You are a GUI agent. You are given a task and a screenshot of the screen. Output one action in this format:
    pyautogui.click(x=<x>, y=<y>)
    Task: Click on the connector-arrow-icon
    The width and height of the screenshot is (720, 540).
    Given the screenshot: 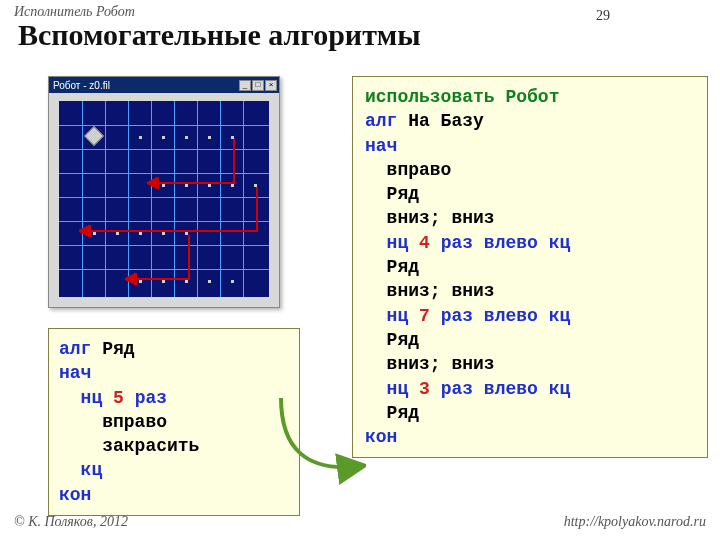 What is the action you would take?
    pyautogui.click(x=316, y=438)
    